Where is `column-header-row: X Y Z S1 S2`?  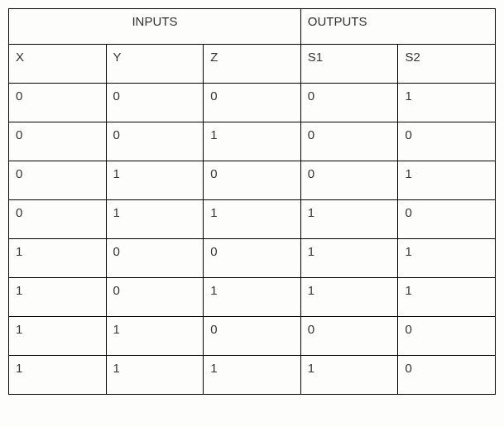 column-header-row: X Y Z S1 S2 is located at coordinates (252, 65).